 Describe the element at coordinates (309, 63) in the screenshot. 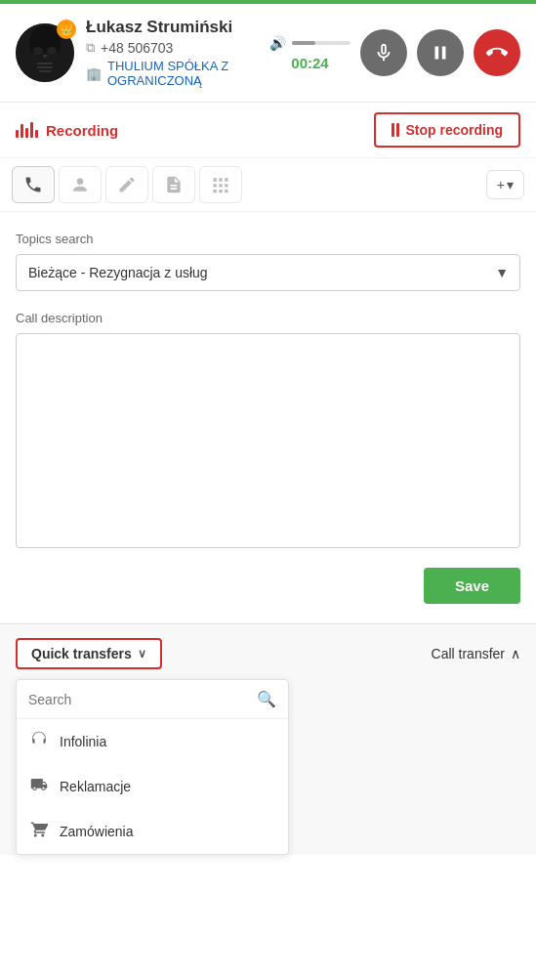

I see `call-timer: 00:24` at that location.